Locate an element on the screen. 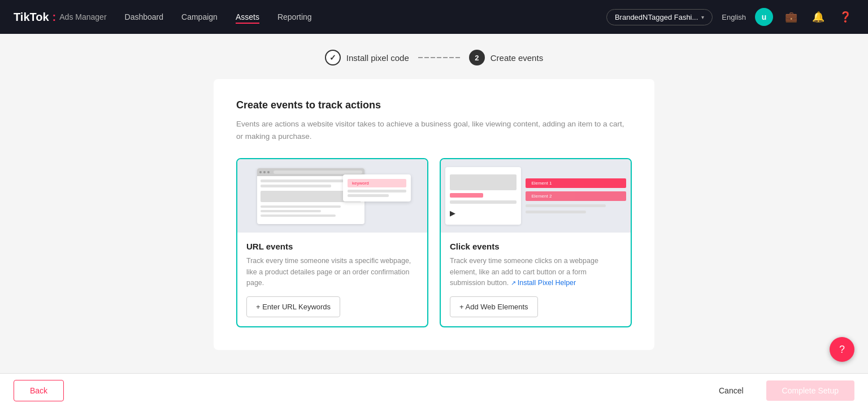  element-2-badge: Element 2 is located at coordinates (576, 196).